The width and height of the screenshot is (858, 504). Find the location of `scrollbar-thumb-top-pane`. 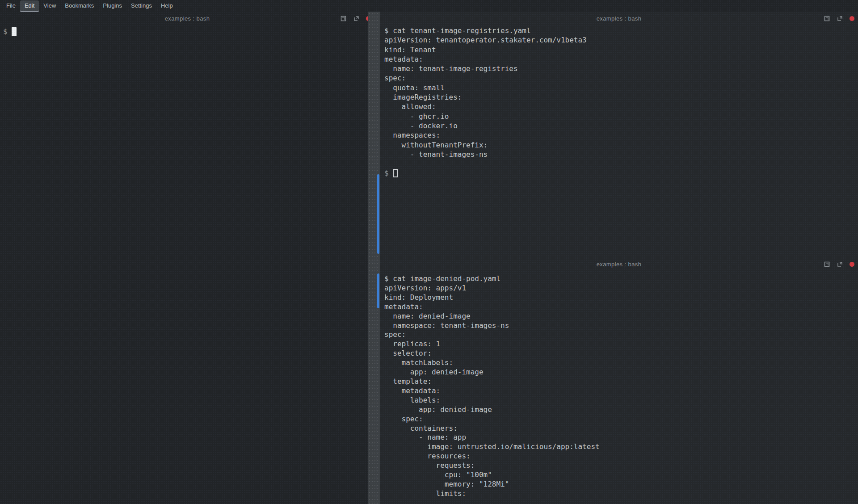

scrollbar-thumb-top-pane is located at coordinates (378, 214).